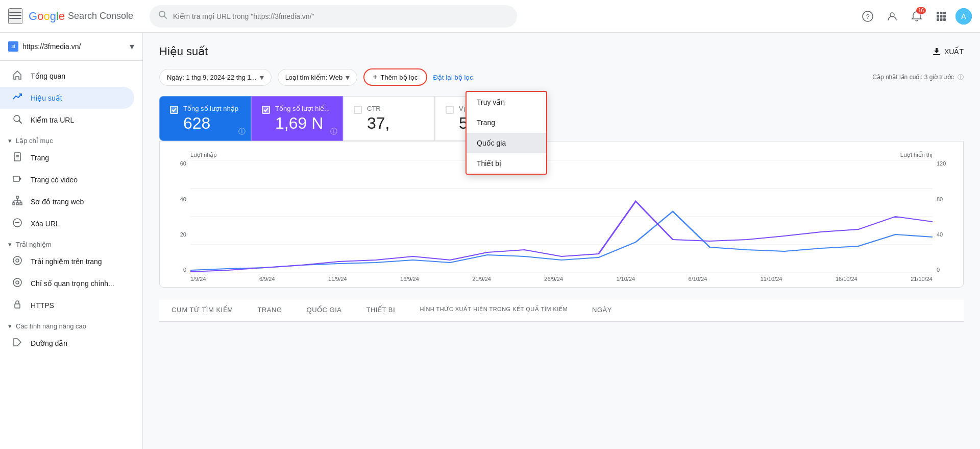  What do you see at coordinates (17, 120) in the screenshot?
I see `inspect-icon` at bounding box center [17, 120].